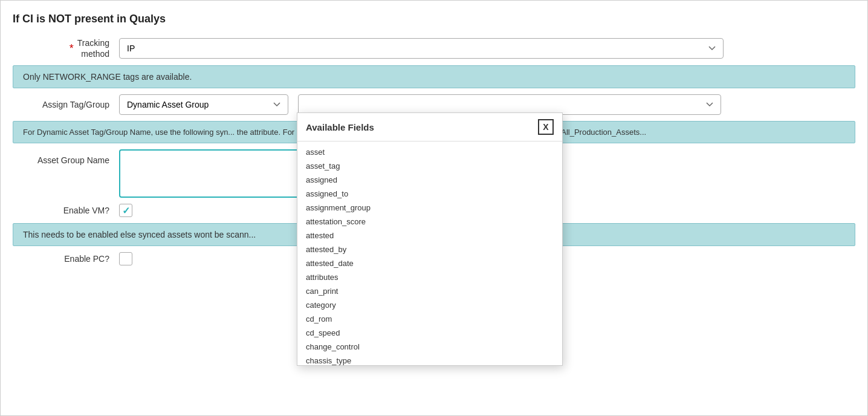 The width and height of the screenshot is (868, 416). Describe the element at coordinates (430, 319) in the screenshot. I see `popup-field-item: cd_rom` at that location.